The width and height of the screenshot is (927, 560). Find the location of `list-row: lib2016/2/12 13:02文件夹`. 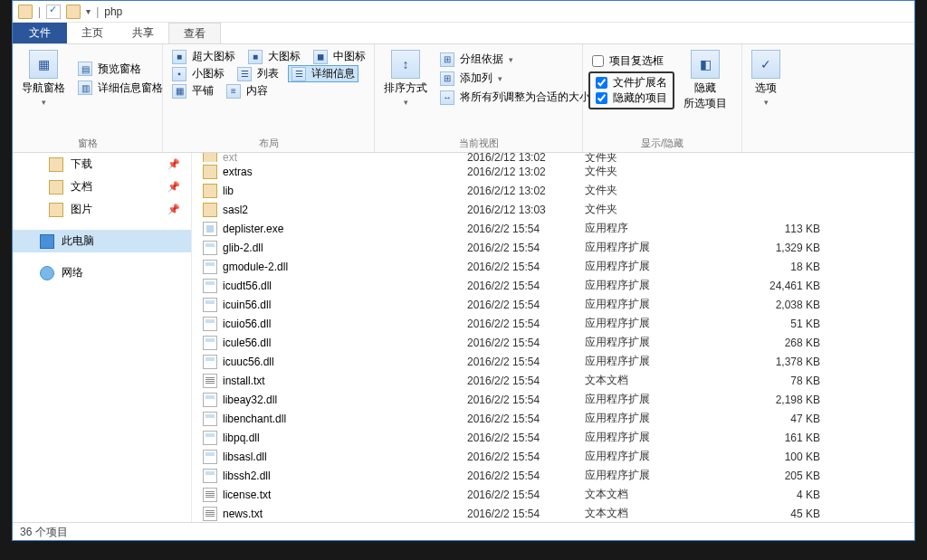

list-row: lib2016/2/12 13:02文件夹 is located at coordinates (553, 190).